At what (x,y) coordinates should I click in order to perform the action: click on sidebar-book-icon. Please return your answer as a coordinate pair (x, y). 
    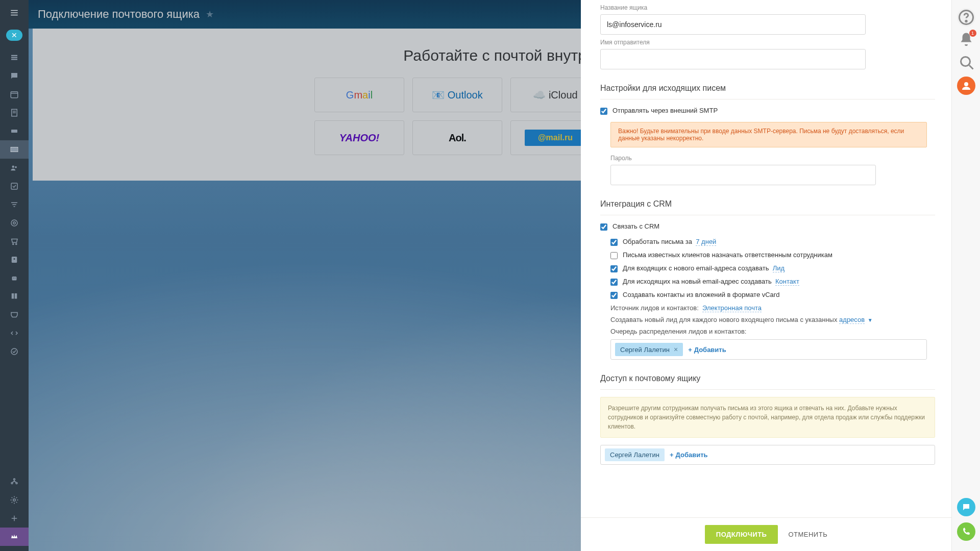
    Looking at the image, I should click on (14, 296).